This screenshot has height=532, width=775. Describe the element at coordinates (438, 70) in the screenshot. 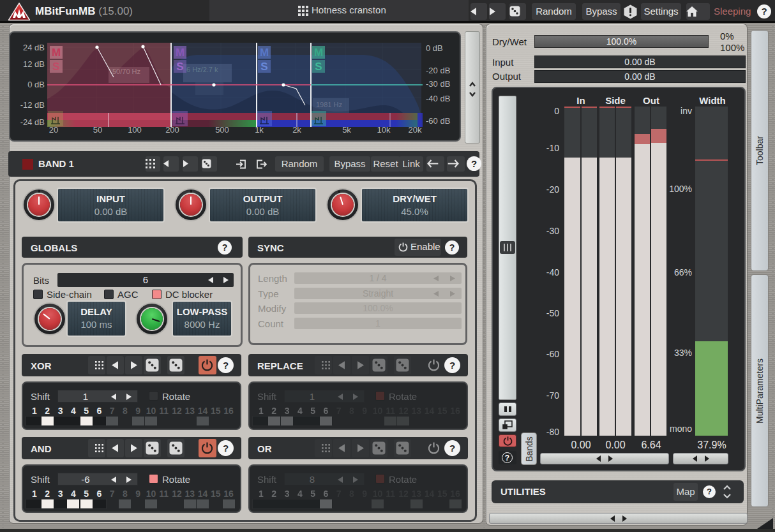

I see `svg-text: -20 dB` at that location.